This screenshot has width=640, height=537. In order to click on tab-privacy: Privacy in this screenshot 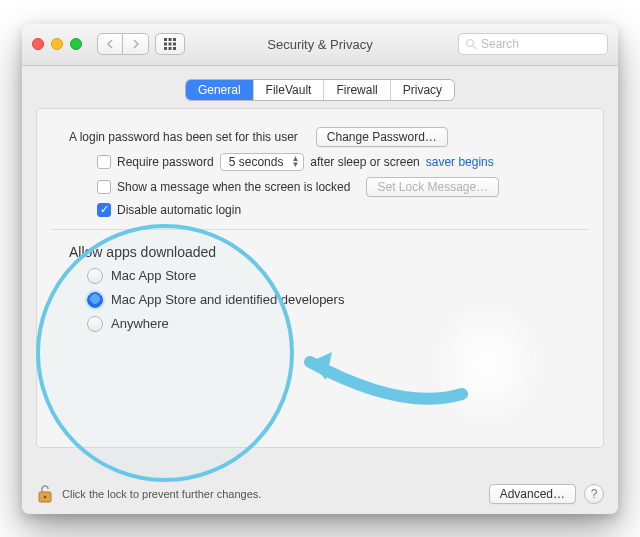, I will do `click(422, 90)`.